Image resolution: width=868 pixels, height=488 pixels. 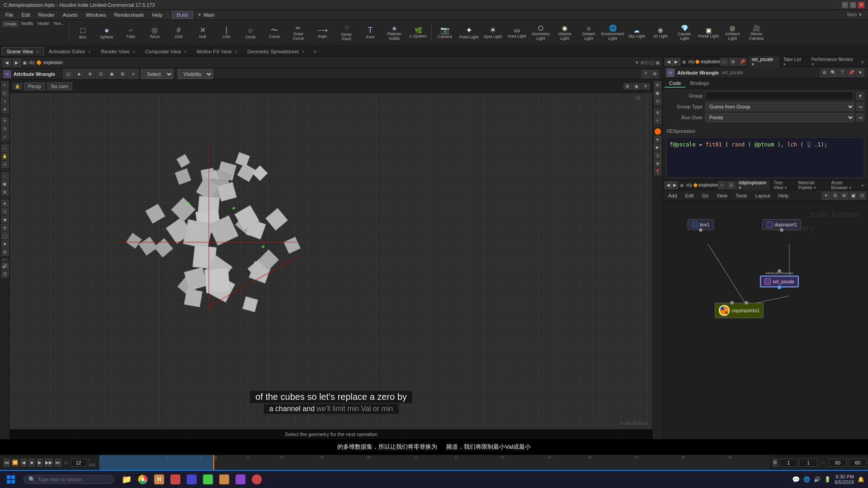 What do you see at coordinates (835, 196) in the screenshot?
I see `ng-list-btn: ☰` at bounding box center [835, 196].